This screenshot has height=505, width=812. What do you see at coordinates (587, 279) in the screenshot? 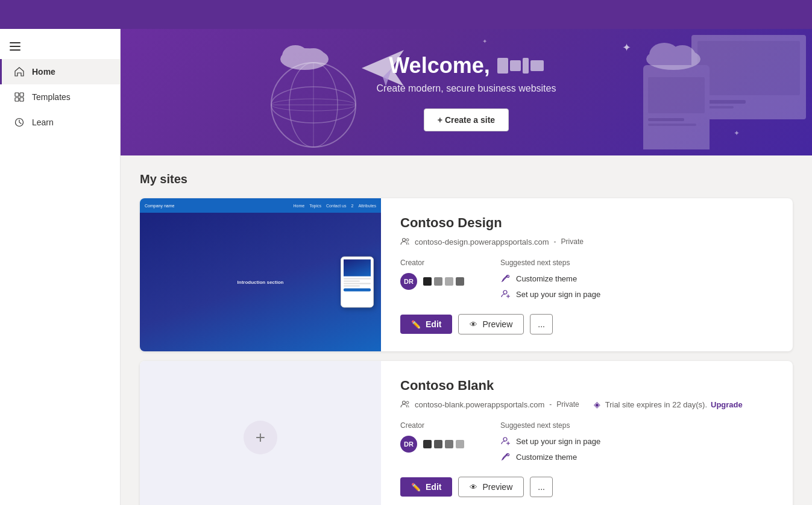
I see `info-row-design: Creator DR` at bounding box center [587, 279].